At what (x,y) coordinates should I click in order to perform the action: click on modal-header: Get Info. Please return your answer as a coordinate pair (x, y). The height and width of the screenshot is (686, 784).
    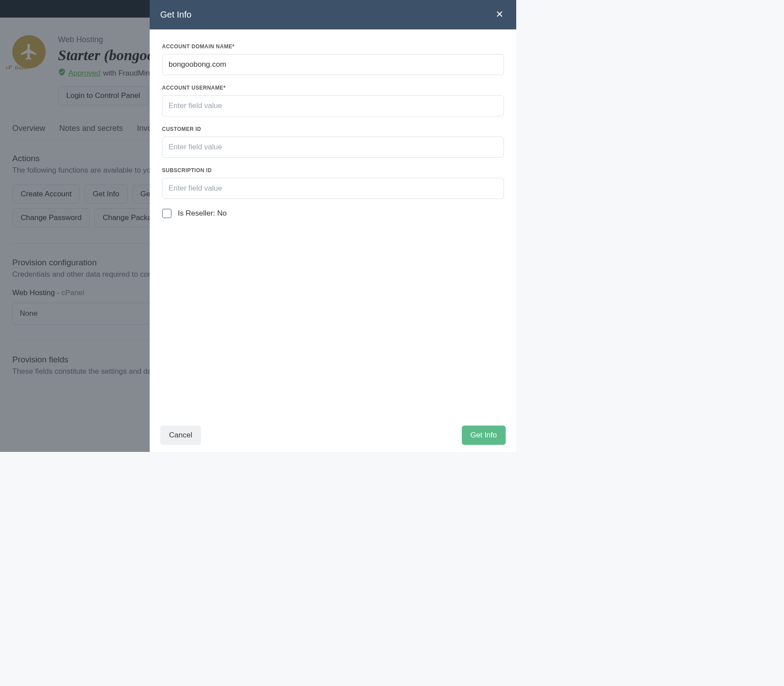
    Looking at the image, I should click on (333, 15).